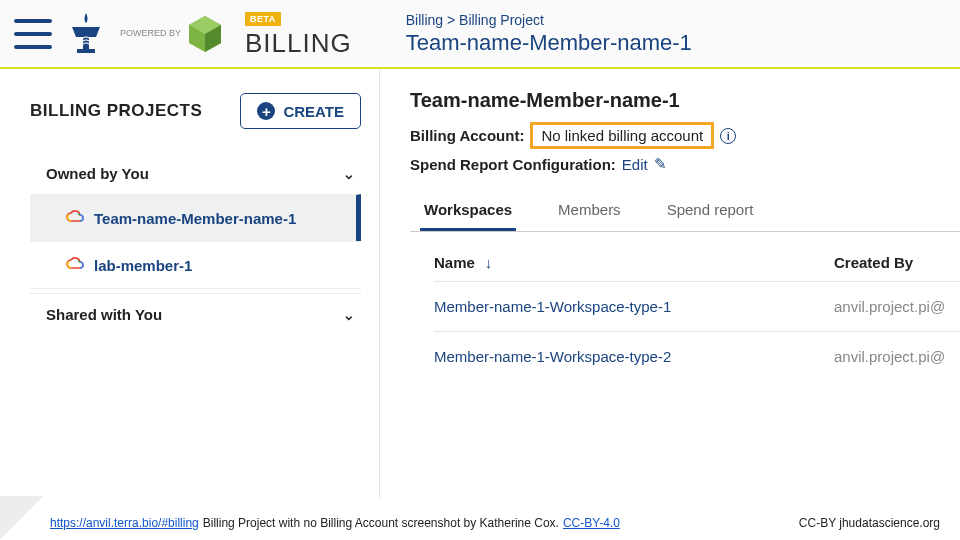 Image resolution: width=960 pixels, height=540 pixels. Describe the element at coordinates (697, 306) in the screenshot. I see `table-row: Member-name-1-Workspace-type-1 anvil.pro…` at that location.